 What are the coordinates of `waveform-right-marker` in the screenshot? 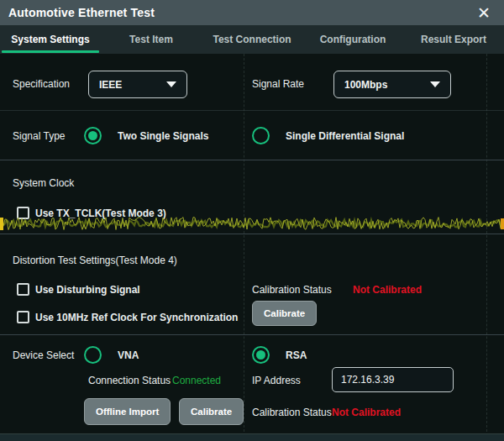 It's located at (502, 223).